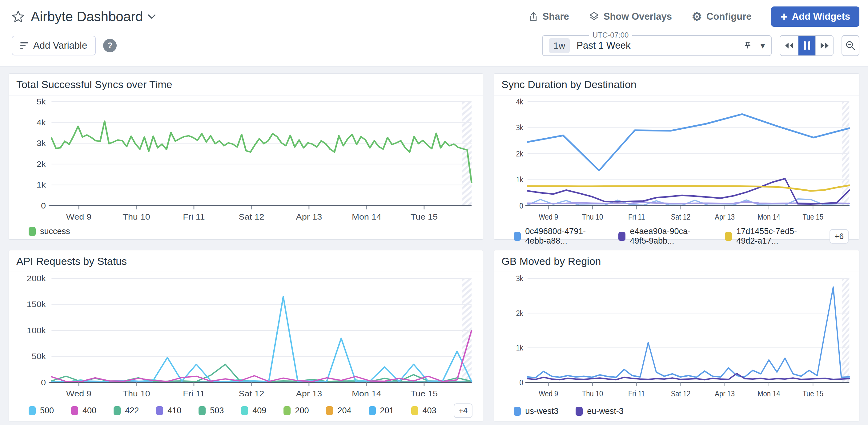 The image size is (868, 425). What do you see at coordinates (701, 45) in the screenshot?
I see `time-controls: UTC-07:00 1w Past 1 Week ▾` at bounding box center [701, 45].